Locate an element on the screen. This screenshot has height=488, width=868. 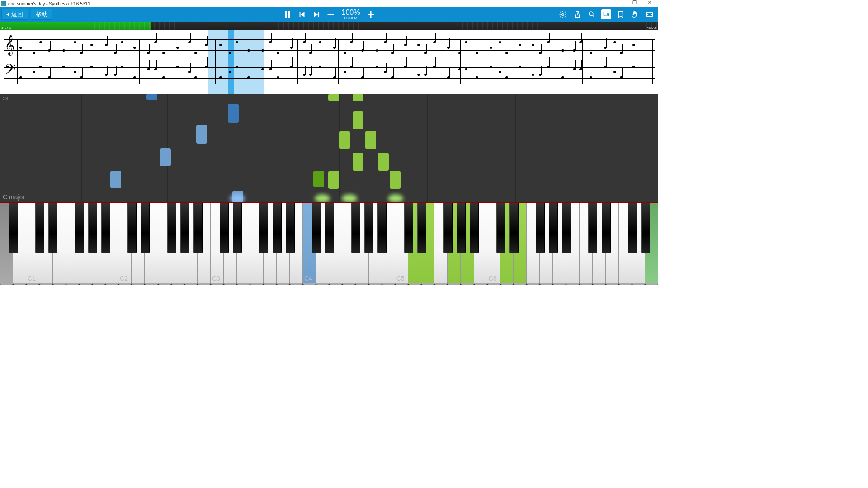
tempo-minus-button is located at coordinates (331, 14).